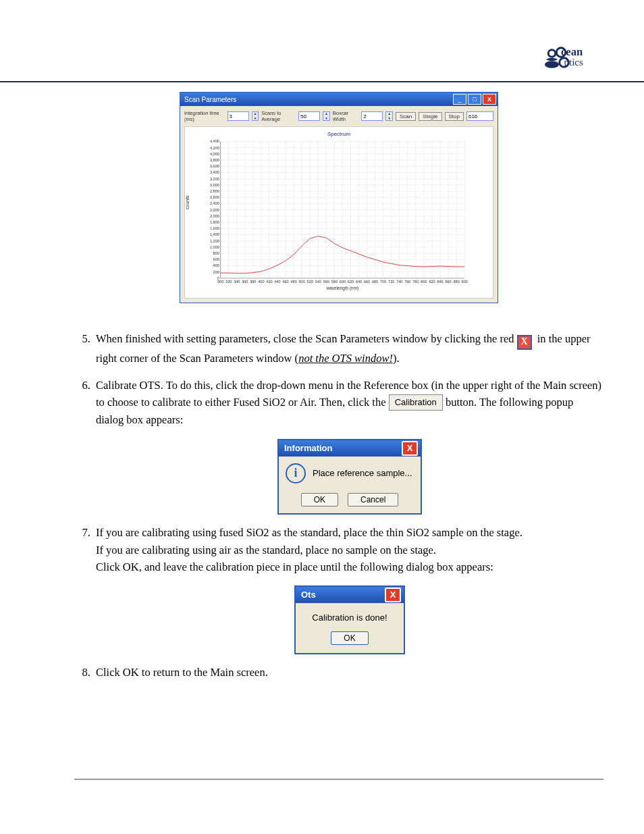  I want to click on svg-text: 3,800, so click(215, 160).